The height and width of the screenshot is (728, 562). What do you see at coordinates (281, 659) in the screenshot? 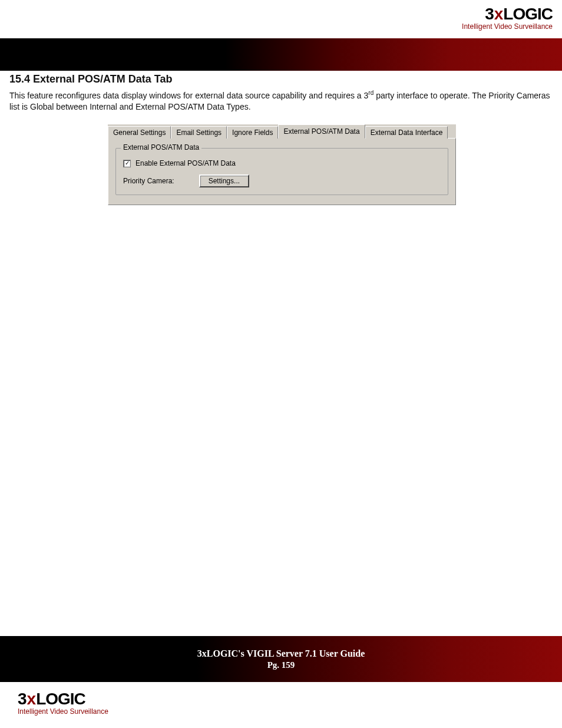
I see `footer-band: 3xLOGIC's VIGIL Server 7.1 User Guide Pg…` at bounding box center [281, 659].